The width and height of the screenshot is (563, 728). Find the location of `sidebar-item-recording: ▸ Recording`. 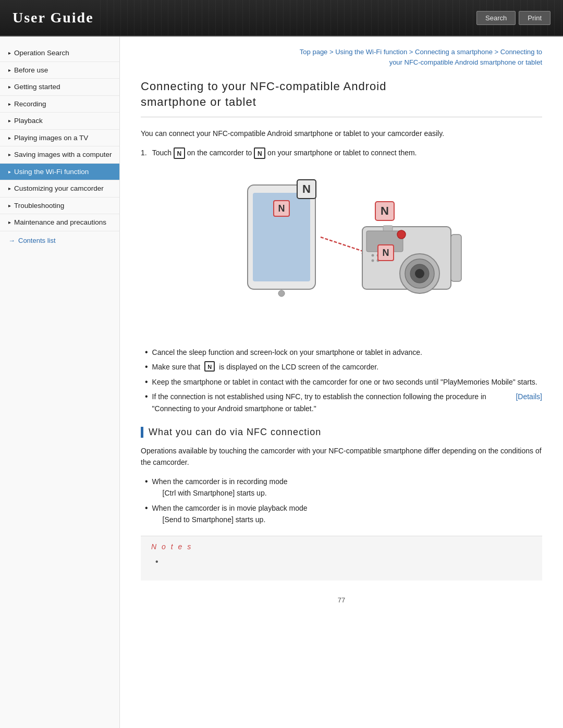

sidebar-item-recording: ▸ Recording is located at coordinates (59, 104).